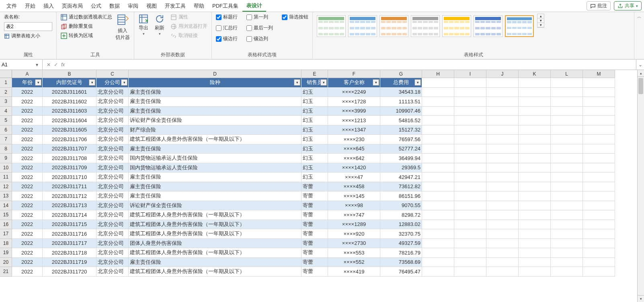 The width and height of the screenshot is (644, 302). What do you see at coordinates (352, 64) in the screenshot?
I see `formula-input` at bounding box center [352, 64].